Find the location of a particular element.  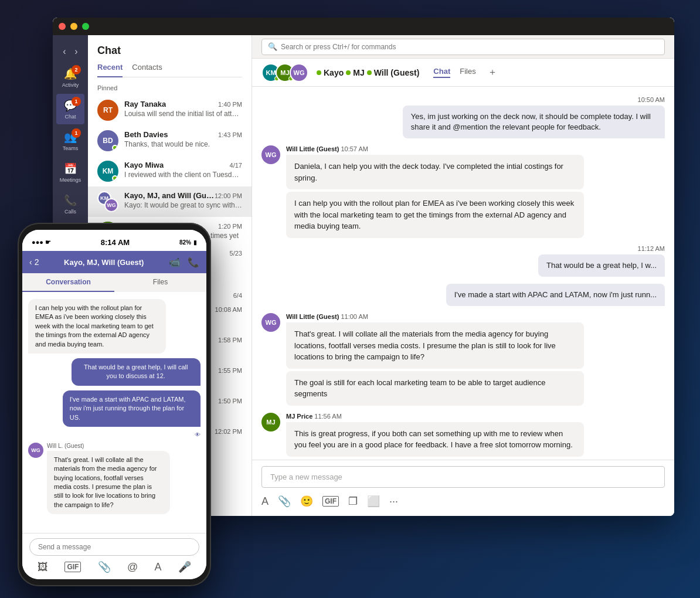

message-bubble: Daniela, I can help you with the deck to… is located at coordinates (435, 172).